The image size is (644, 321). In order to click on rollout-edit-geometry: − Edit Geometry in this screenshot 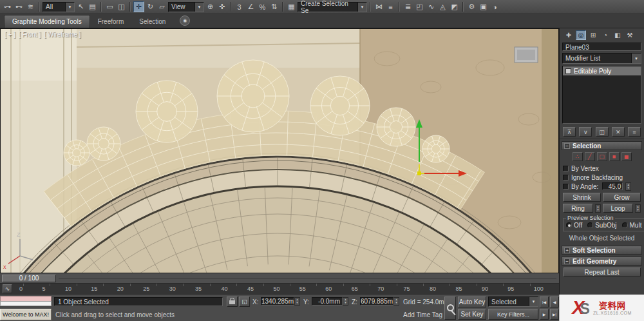, I will do `click(601, 261)`.